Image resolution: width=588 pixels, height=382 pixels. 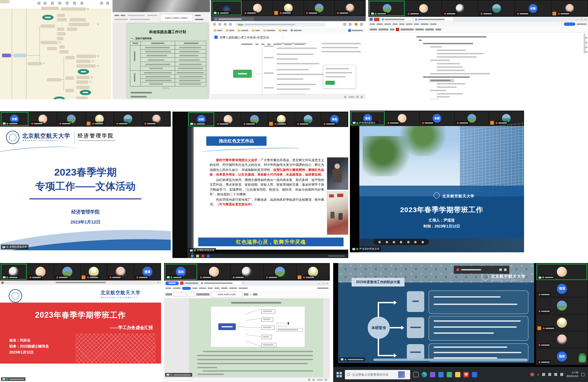 I want to click on fullscreen-icon, so click(x=102, y=3).